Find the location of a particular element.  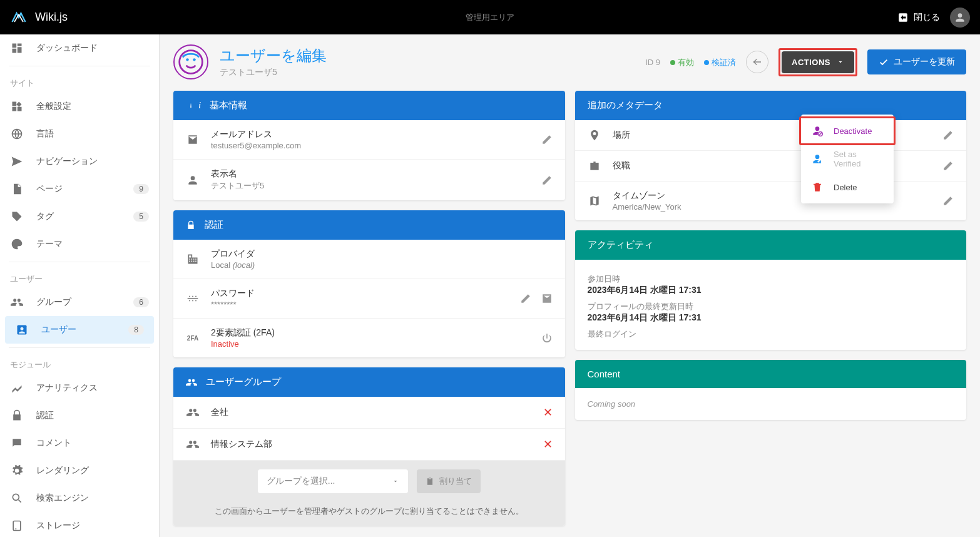

page-header: ユーザーを編集 テストユーザ5 ID 9 有効 検証済 ACTIONS ユーザー… is located at coordinates (569, 62).